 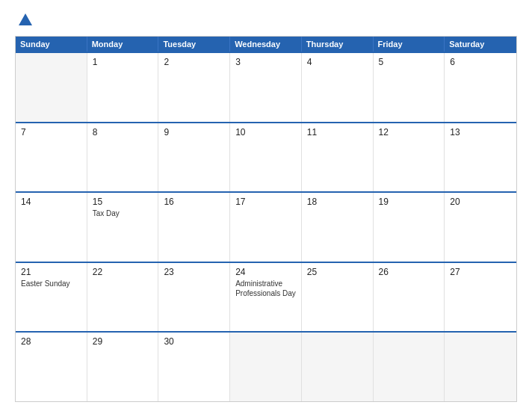 I want to click on calendar-header-row: SundayMondayTuesdayWednesdayThursdayFrid…, so click(x=266, y=44).